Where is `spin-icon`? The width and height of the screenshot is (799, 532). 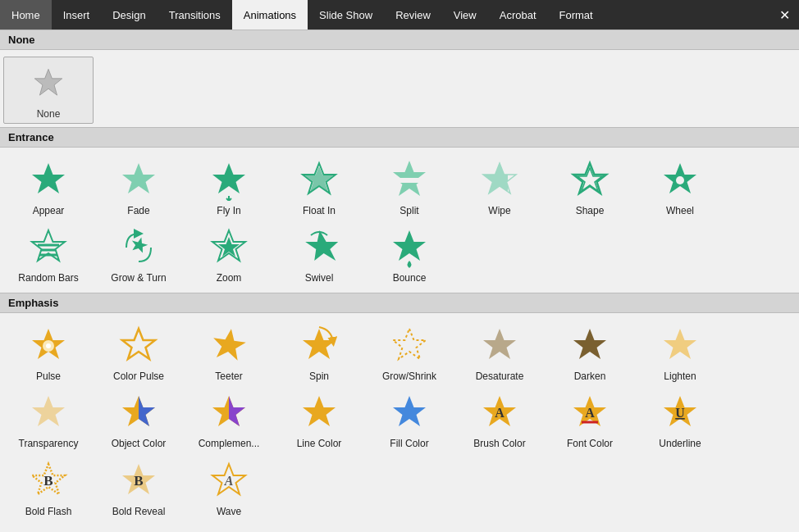 spin-icon is located at coordinates (319, 346).